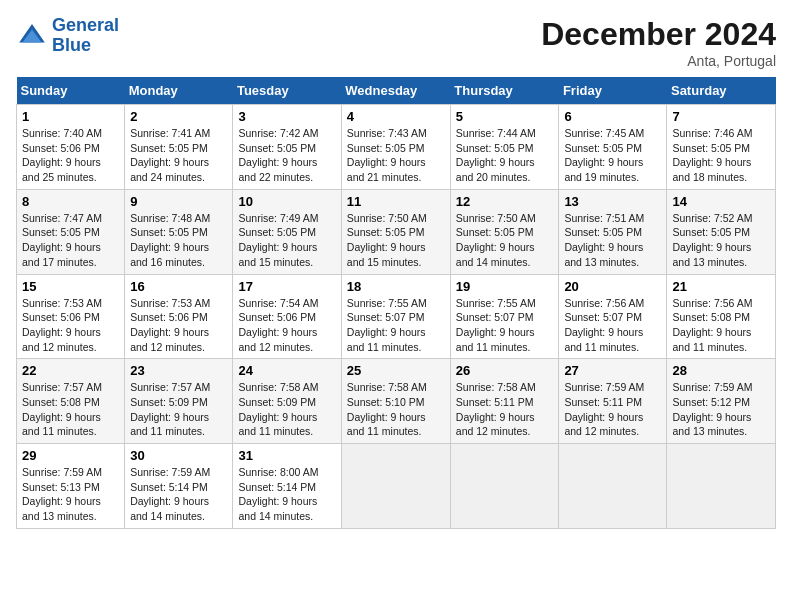 The height and width of the screenshot is (612, 792). I want to click on day-number: 24, so click(286, 370).